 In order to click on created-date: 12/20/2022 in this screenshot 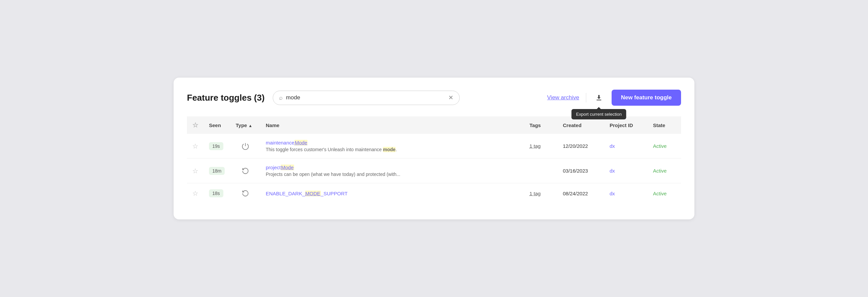, I will do `click(576, 146)`.